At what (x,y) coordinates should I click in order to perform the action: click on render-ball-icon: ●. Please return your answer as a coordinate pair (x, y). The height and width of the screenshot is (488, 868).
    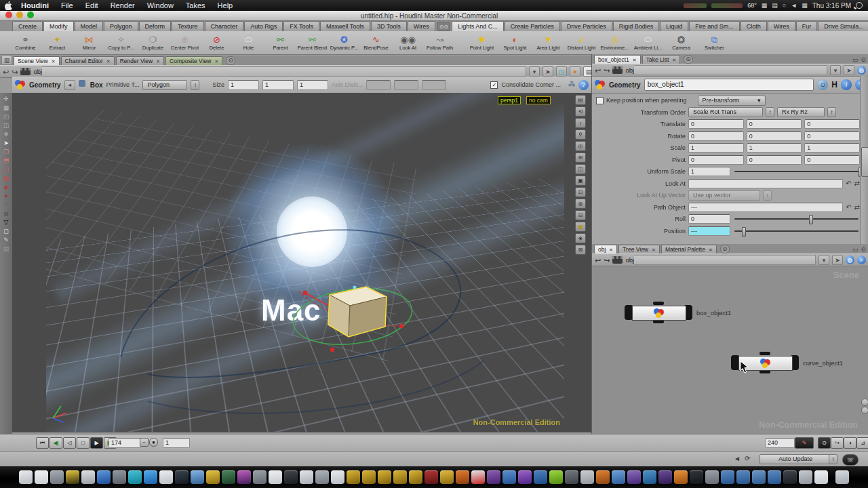
    Looking at the image, I should click on (575, 72).